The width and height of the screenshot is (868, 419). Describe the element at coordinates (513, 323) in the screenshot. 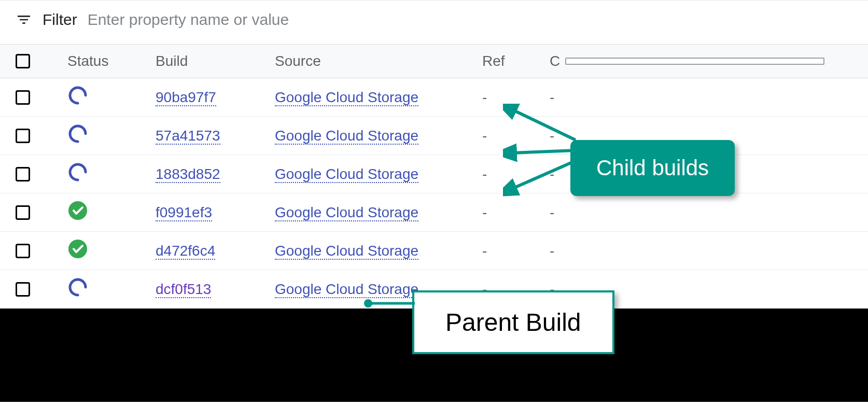

I see `callout-parent-label: Parent Build` at that location.